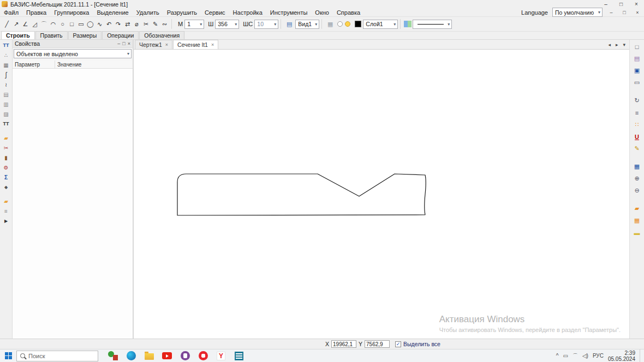 The width and height of the screenshot is (644, 362). What do you see at coordinates (266, 24) in the screenshot?
I see `seam-width-combo: 10 ▾` at bounding box center [266, 24].